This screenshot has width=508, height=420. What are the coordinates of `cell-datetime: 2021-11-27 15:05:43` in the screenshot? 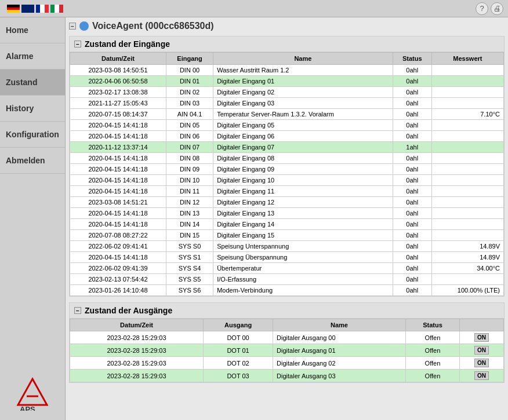 It's located at (118, 103).